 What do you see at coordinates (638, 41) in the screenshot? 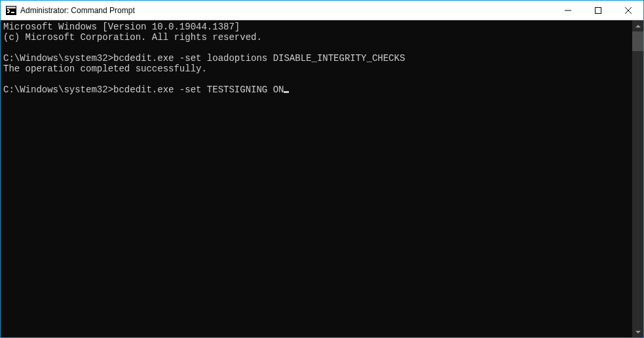
I see `scrollbar-thumb` at bounding box center [638, 41].